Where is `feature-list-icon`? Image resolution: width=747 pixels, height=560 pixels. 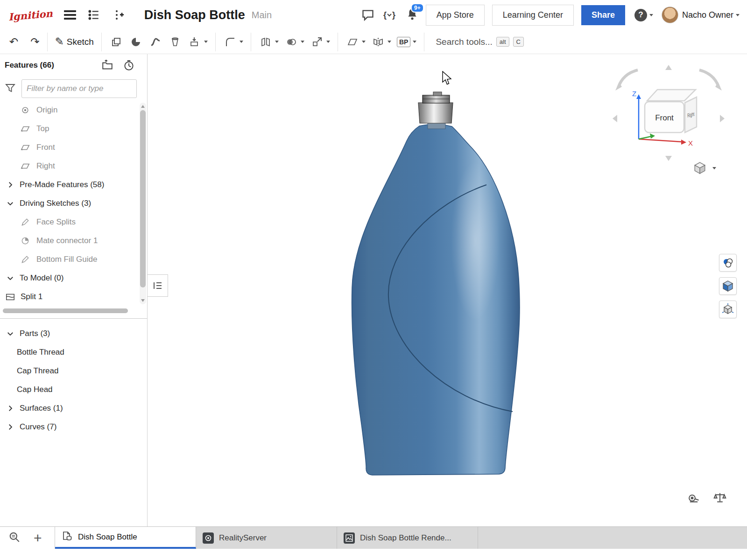 feature-list-icon is located at coordinates (94, 15).